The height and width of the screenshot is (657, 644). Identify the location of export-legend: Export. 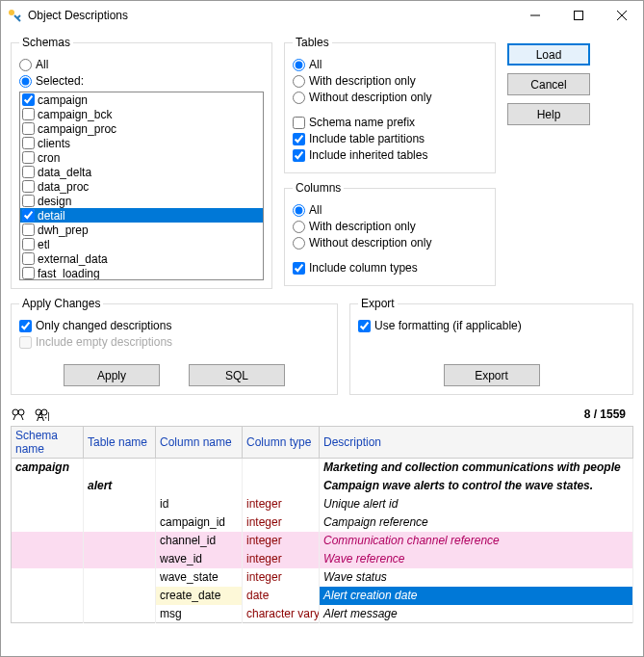
(377, 303).